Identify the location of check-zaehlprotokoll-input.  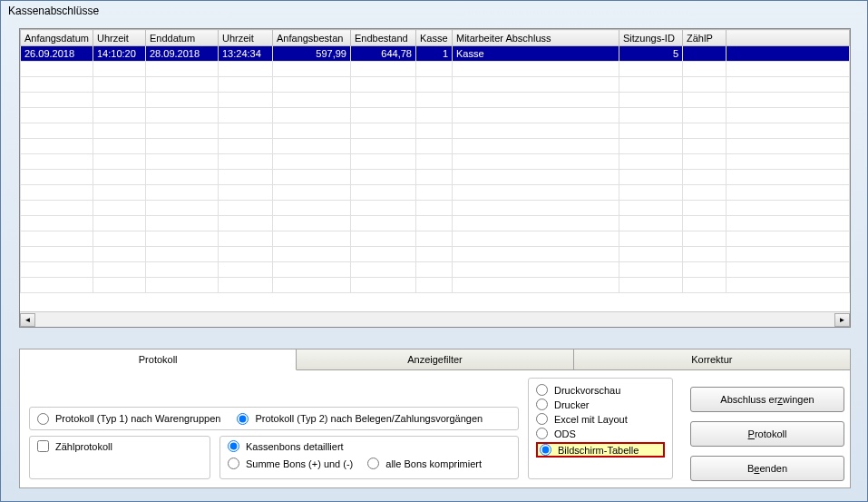
(44, 447).